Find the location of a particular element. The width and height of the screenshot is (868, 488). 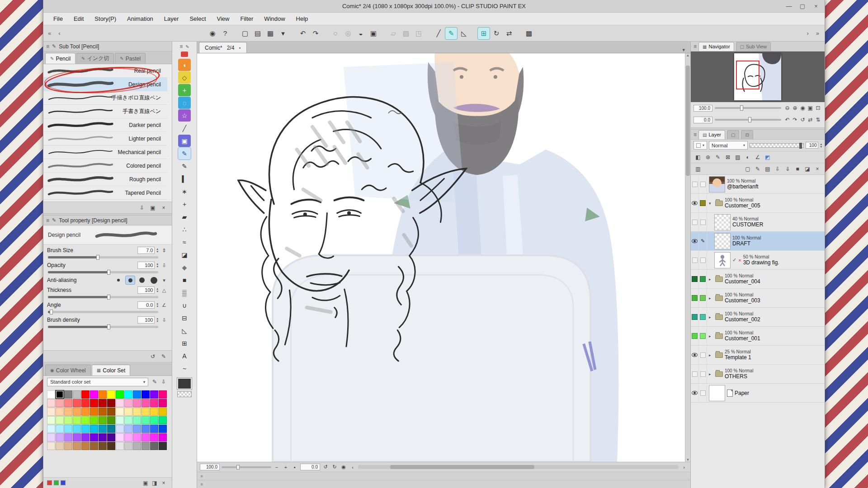

fit-to-width-icon: ⊡ is located at coordinates (818, 108).